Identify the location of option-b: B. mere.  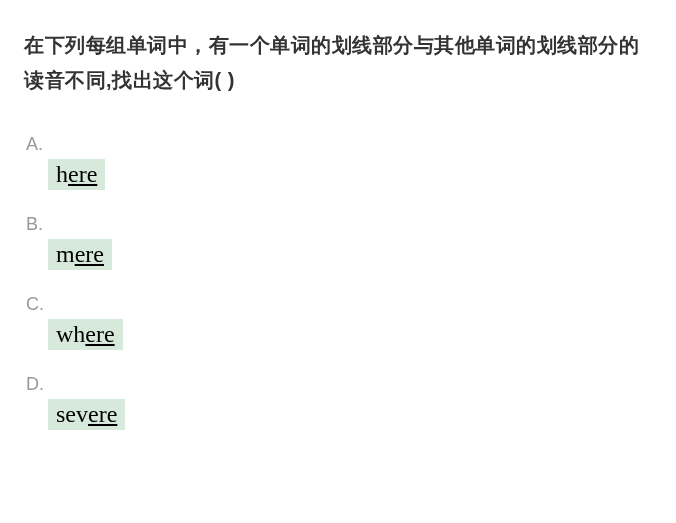
(338, 242).